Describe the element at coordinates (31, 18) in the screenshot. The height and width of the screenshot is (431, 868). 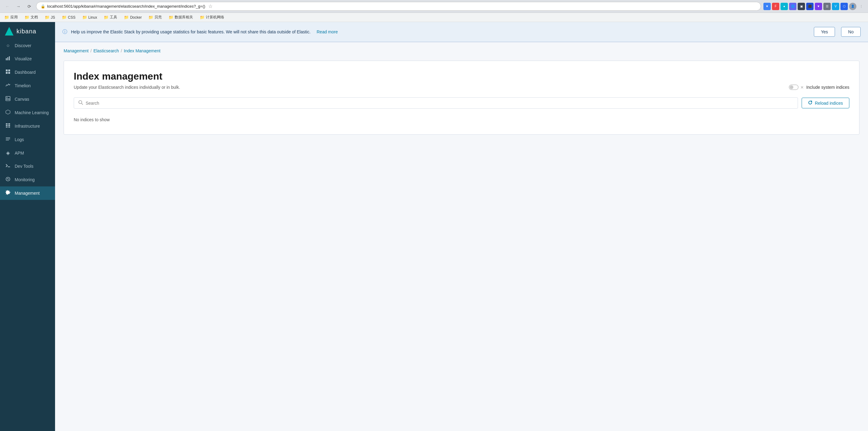
I see `bookmark-docs: 📁 文档` at that location.